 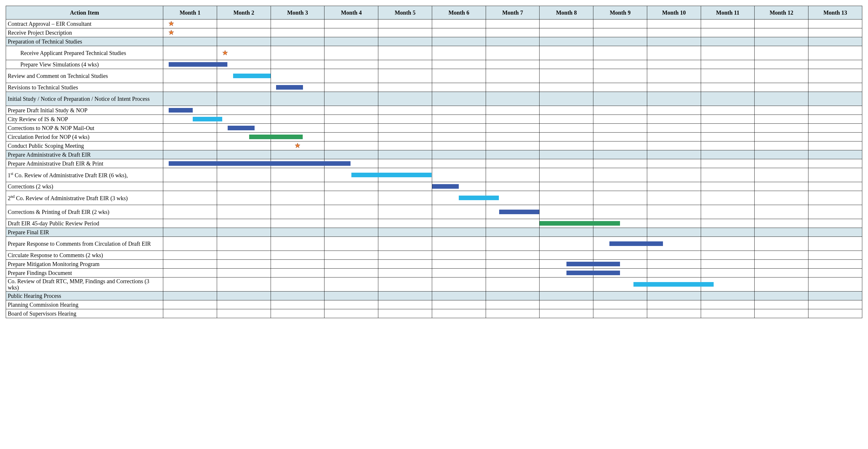 I want to click on table-row: Conduct Public Scoping Meeting, so click(x=434, y=146).